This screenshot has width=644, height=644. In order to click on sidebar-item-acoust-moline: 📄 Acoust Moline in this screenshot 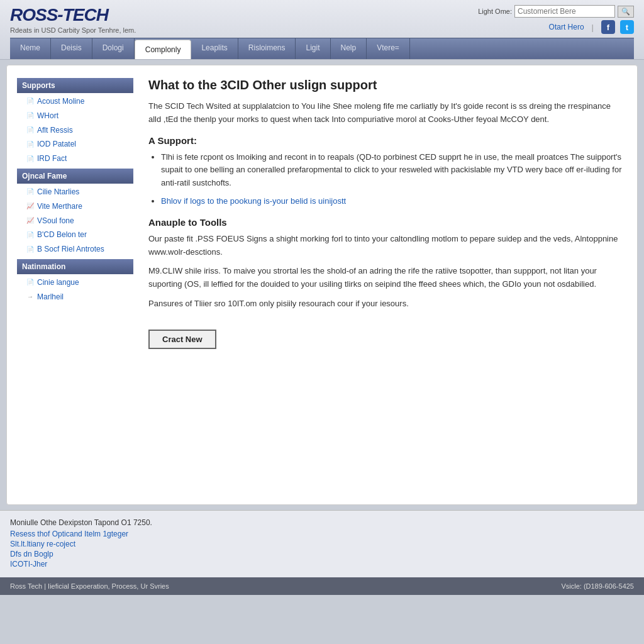, I will do `click(75, 102)`.